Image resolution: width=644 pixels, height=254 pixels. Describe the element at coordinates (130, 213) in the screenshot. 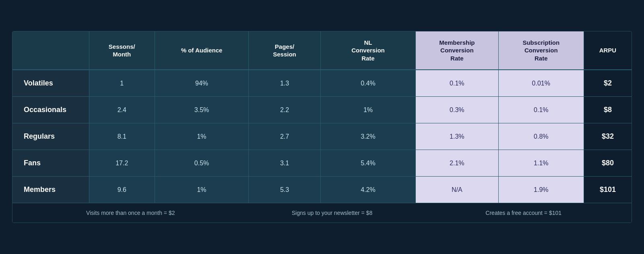

I see `footer-col1: Visits more than once a month = $2` at that location.